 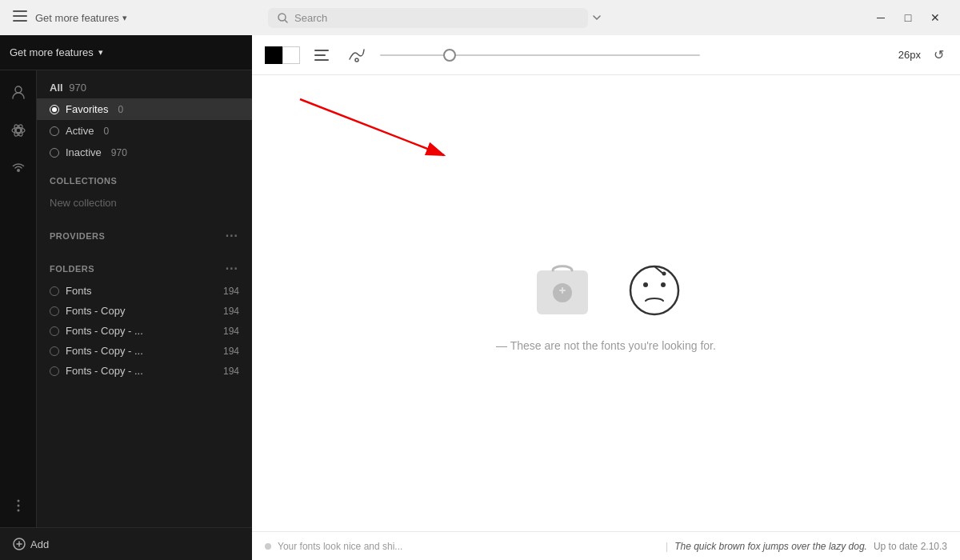 I want to click on podcast-icon-btn, so click(x=18, y=169).